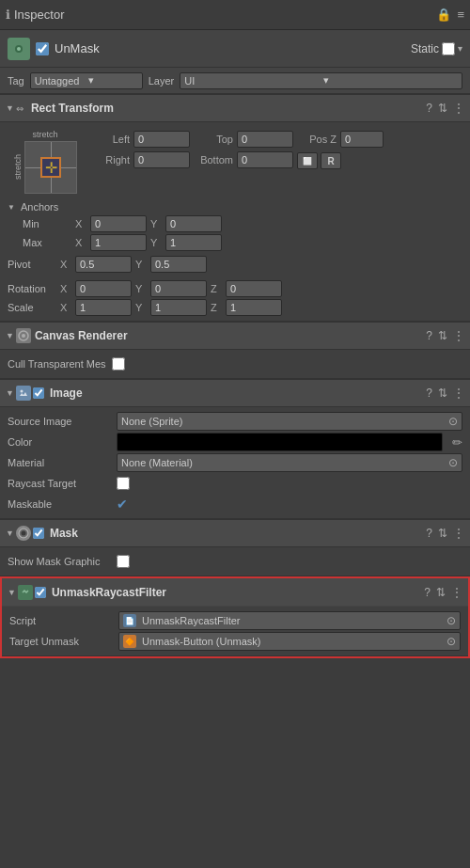 The height and width of the screenshot is (868, 470). Describe the element at coordinates (24, 393) in the screenshot. I see `image-icon` at that location.